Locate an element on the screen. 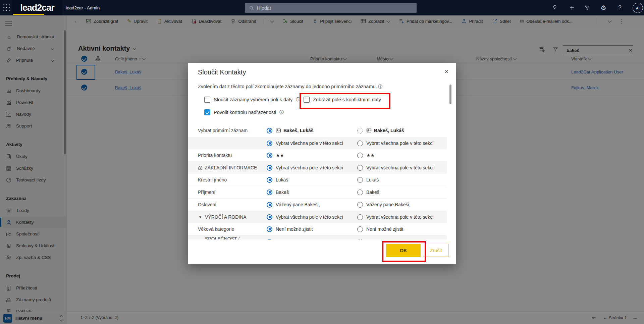  show-conflicting-fields-checkbox: Zobrazit pole s konfliktními daty is located at coordinates (342, 100).